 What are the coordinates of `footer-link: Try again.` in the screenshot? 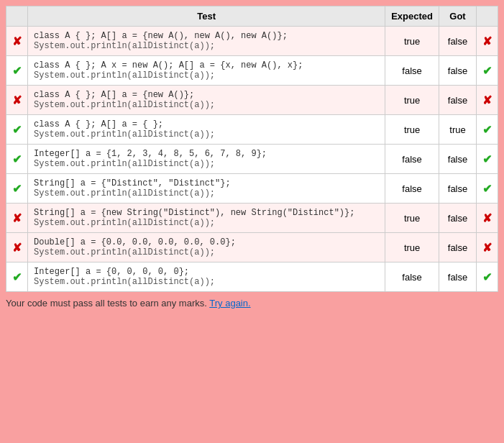 It's located at (230, 303).